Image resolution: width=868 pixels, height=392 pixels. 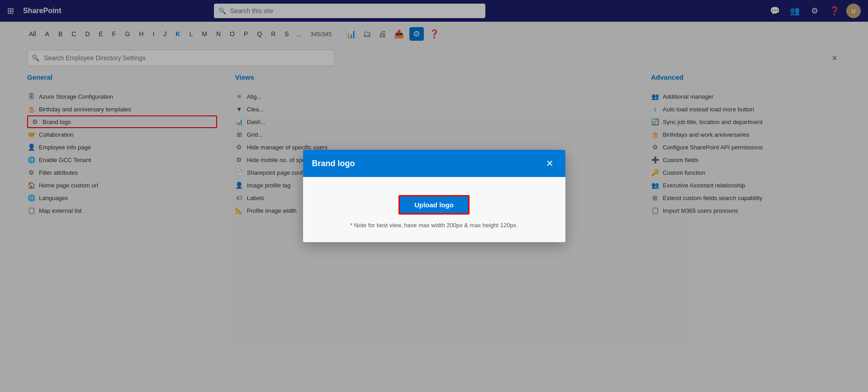 What do you see at coordinates (434, 225) in the screenshot?
I see `upload-note: * Note for best view, have max width 200…` at bounding box center [434, 225].